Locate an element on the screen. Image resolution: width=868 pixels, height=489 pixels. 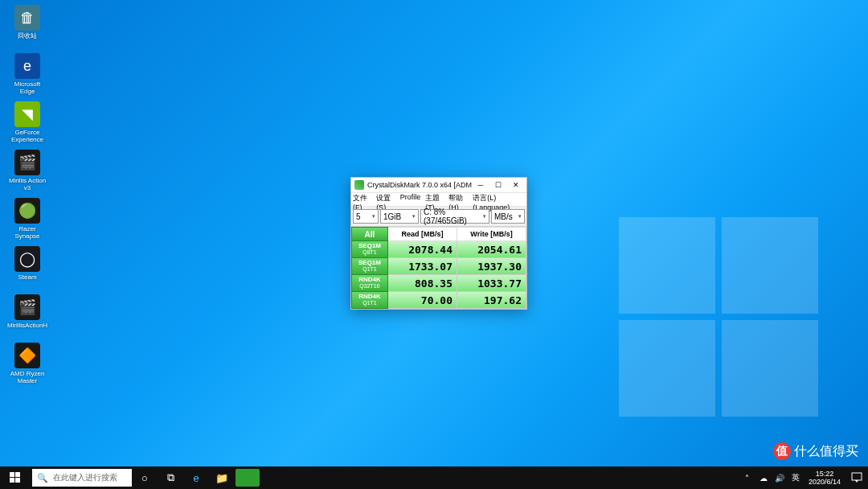
read-value-2: 808.35 is located at coordinates (423, 283).